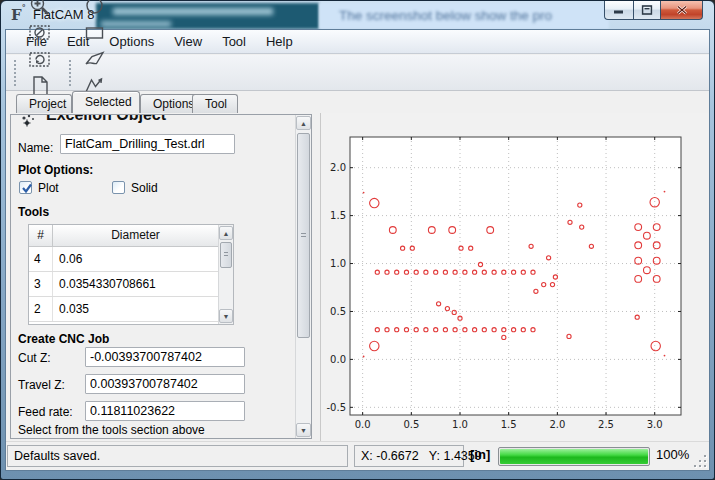 Image resolution: width=715 pixels, height=480 pixels. Describe the element at coordinates (40, 32) in the screenshot. I see `clear-plot-icon` at that location.